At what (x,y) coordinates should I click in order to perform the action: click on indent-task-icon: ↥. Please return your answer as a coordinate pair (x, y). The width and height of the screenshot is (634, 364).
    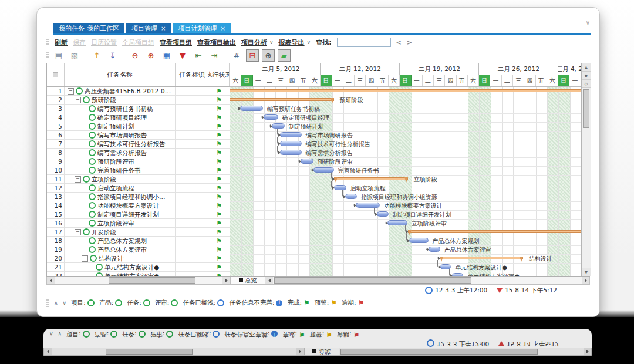
    Looking at the image, I should click on (97, 55).